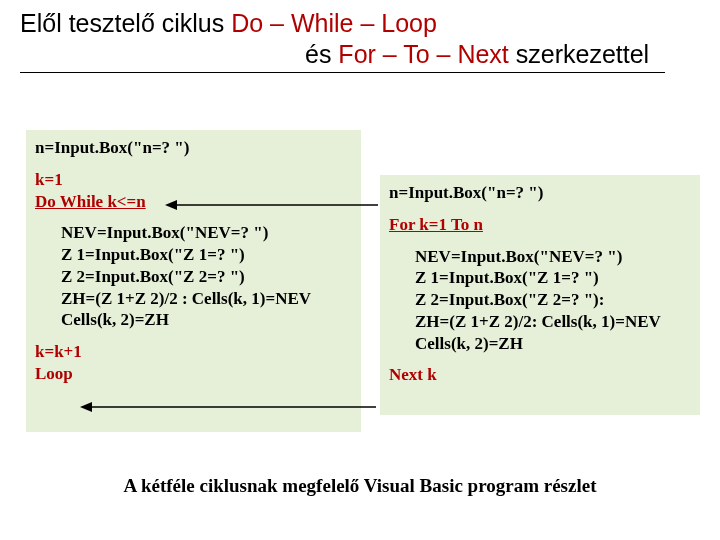 The height and width of the screenshot is (540, 720). Describe the element at coordinates (553, 300) in the screenshot. I see `code-line: Z 2=Input.Box("Z 2=? "):` at that location.